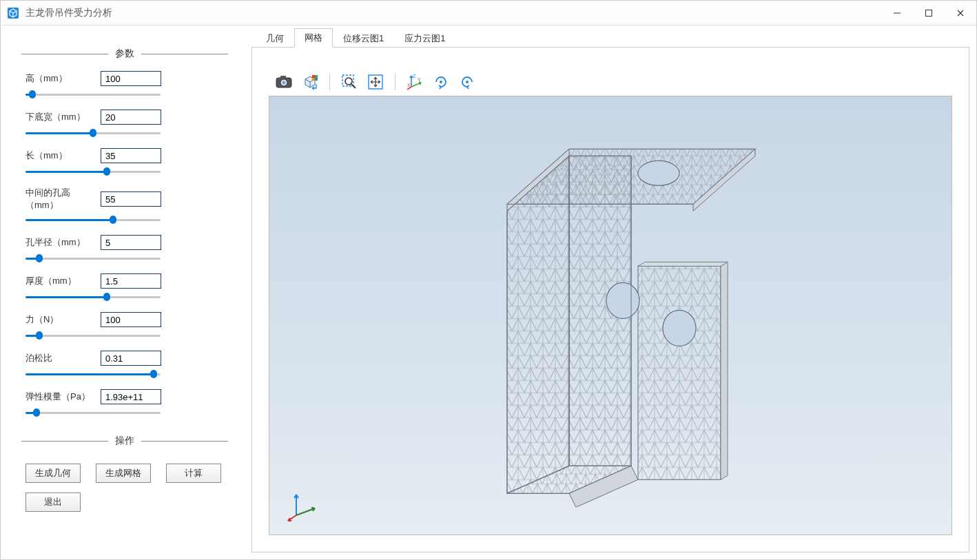  What do you see at coordinates (610, 38) in the screenshot?
I see `tabs: 几何网格位移云图1应力云图1` at bounding box center [610, 38].